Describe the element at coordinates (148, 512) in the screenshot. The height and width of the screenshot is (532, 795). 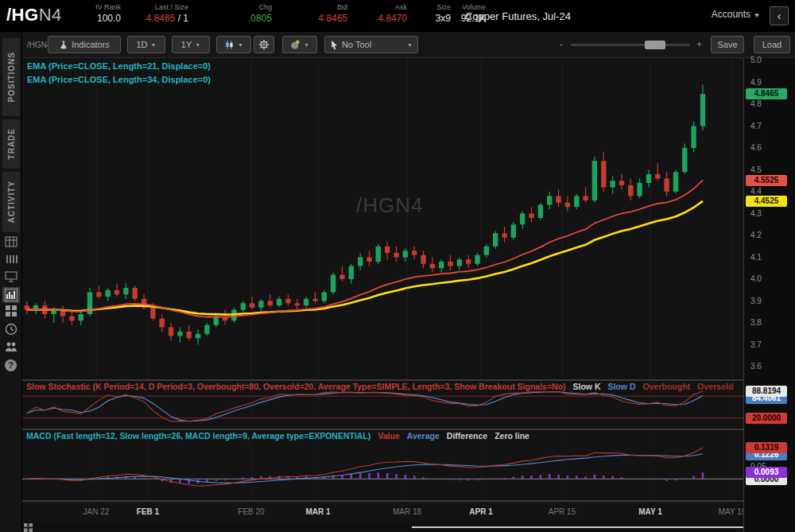
I see `time-axis-label: FEB 1` at that location.